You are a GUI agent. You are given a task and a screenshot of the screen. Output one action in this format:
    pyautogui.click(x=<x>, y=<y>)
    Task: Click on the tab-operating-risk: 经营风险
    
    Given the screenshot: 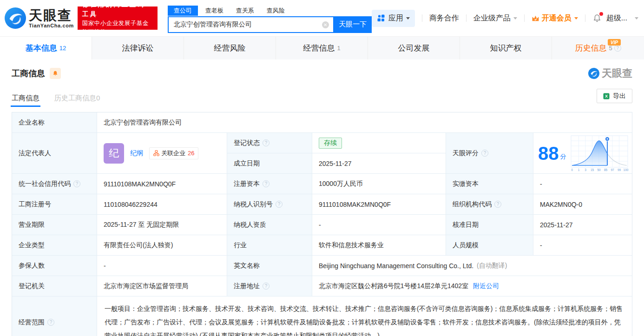 What is the action you would take?
    pyautogui.click(x=230, y=48)
    